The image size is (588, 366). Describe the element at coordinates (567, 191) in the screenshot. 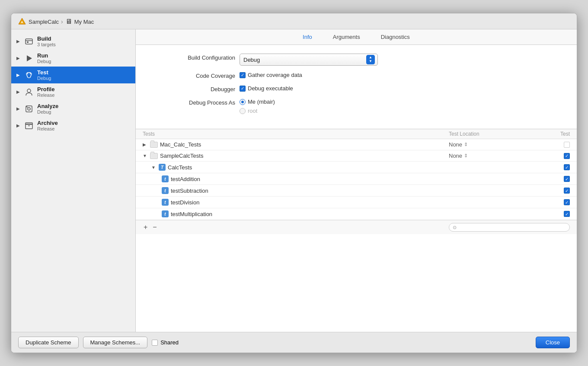

I see `test-subtraction-checkbox: ✓` at that location.